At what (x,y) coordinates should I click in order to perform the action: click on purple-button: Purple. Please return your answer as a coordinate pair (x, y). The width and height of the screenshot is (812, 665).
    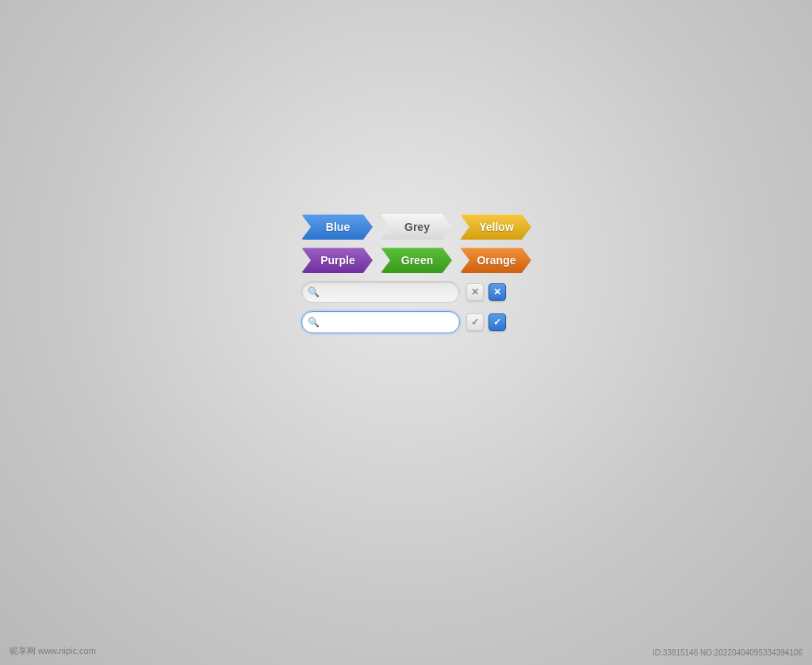
    Looking at the image, I should click on (337, 260).